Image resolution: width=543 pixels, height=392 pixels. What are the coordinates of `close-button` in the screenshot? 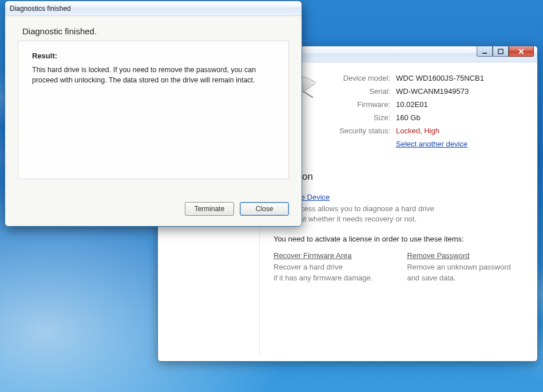 It's located at (521, 52).